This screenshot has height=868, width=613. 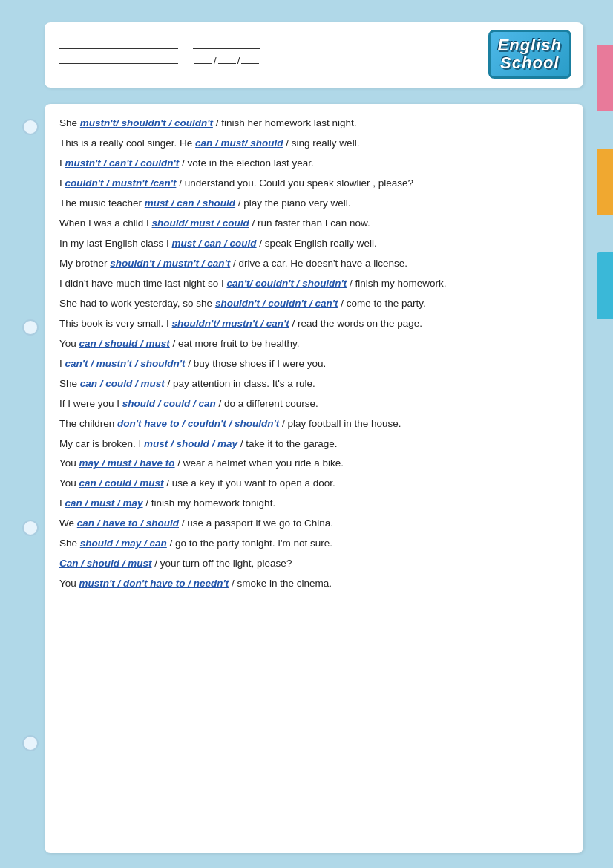 What do you see at coordinates (314, 404) in the screenshot?
I see `sentence-15: If I were you I should / could / can / d…` at bounding box center [314, 404].